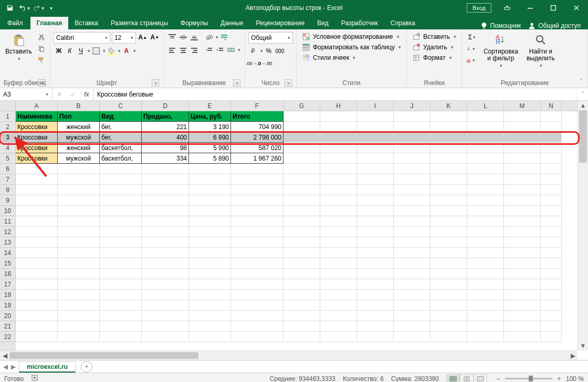 This screenshot has height=382, width=588. Describe the element at coordinates (257, 158) in the screenshot. I see `cell: 1 967 260` at that location.